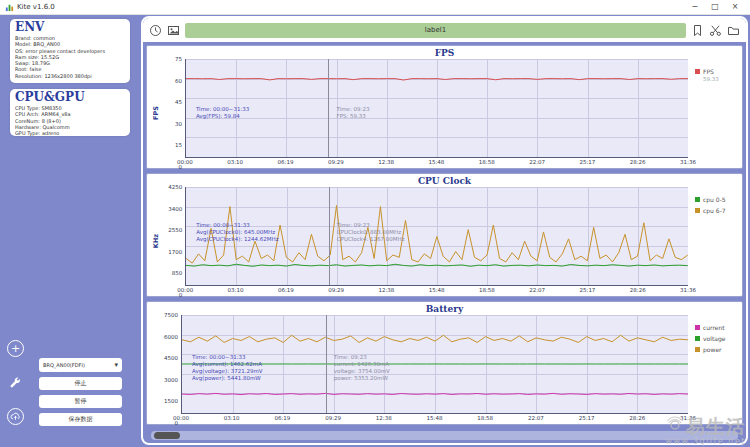 The height and width of the screenshot is (447, 750). I want to click on add-button: +, so click(16, 348).